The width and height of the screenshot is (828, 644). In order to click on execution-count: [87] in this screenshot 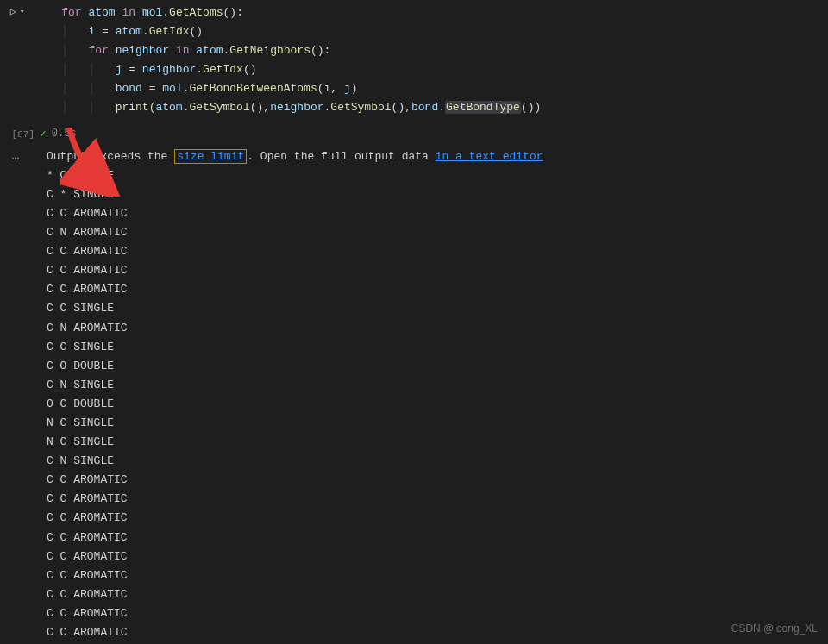, I will do `click(20, 134)`.